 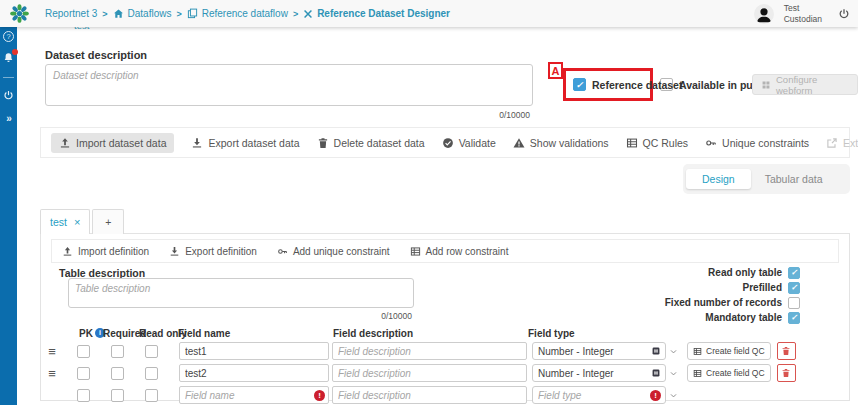 I want to click on annotation-label-a: A, so click(x=556, y=70).